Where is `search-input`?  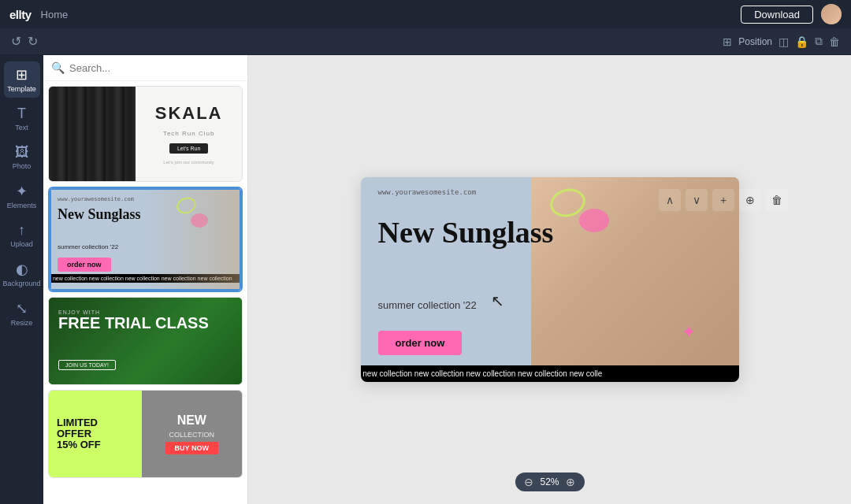 search-input is located at coordinates (154, 68).